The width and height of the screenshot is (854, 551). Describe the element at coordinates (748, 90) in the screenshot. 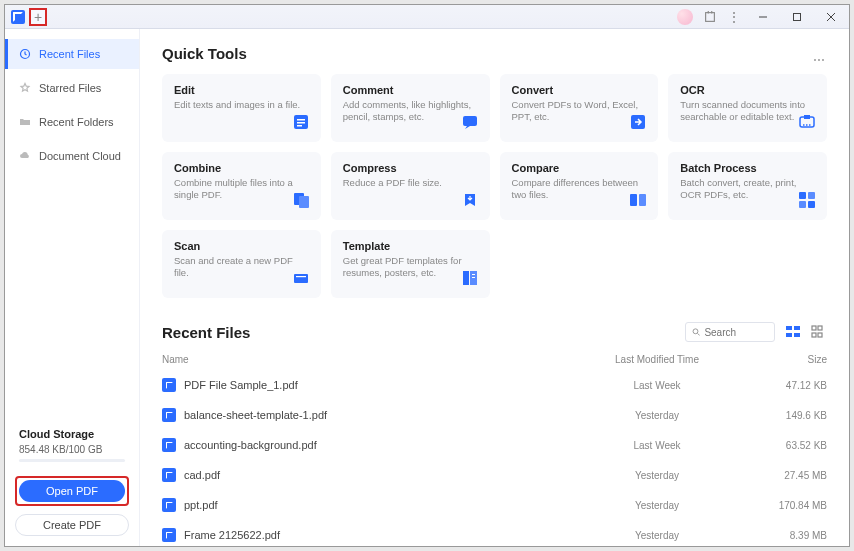

I see `tool-title: OCR` at that location.